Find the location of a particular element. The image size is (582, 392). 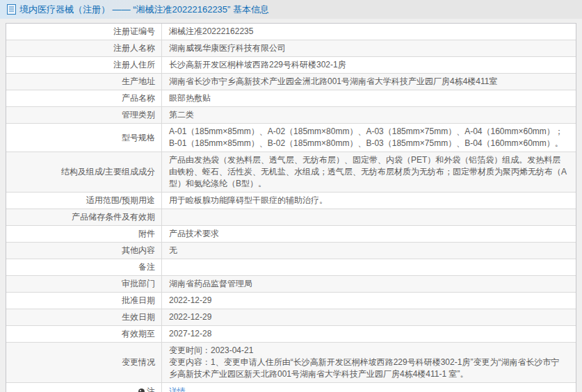

table-row-expiry-date: 有效期至 2027-12-28 is located at coordinates (291, 334).